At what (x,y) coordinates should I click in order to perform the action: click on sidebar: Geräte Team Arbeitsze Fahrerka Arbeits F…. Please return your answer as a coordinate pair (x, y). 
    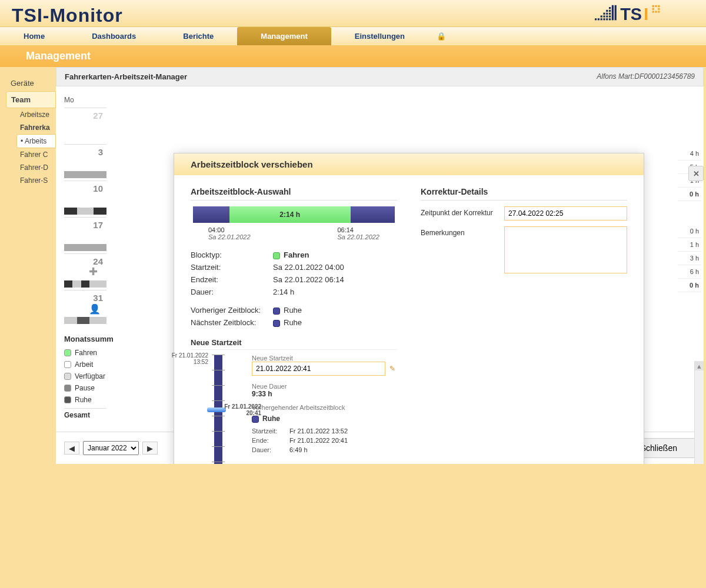
    Looking at the image, I should click on (28, 266).